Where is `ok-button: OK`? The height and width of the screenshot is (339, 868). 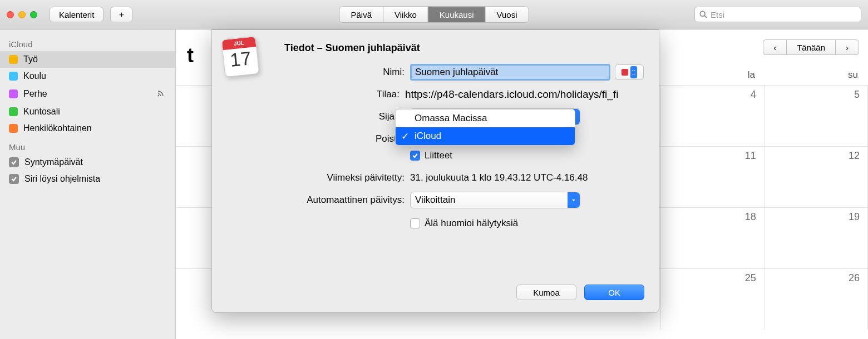 ok-button: OK is located at coordinates (614, 292).